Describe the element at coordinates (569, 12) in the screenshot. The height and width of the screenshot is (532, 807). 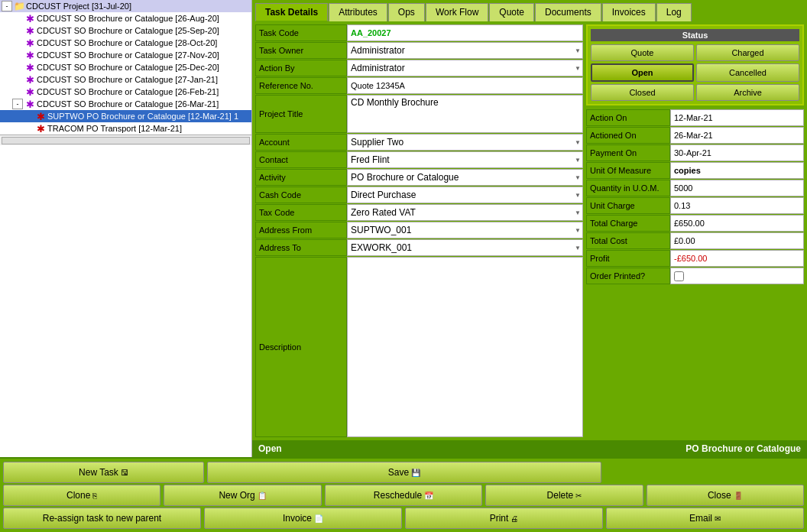
I see `tab-documents: Documents` at that location.